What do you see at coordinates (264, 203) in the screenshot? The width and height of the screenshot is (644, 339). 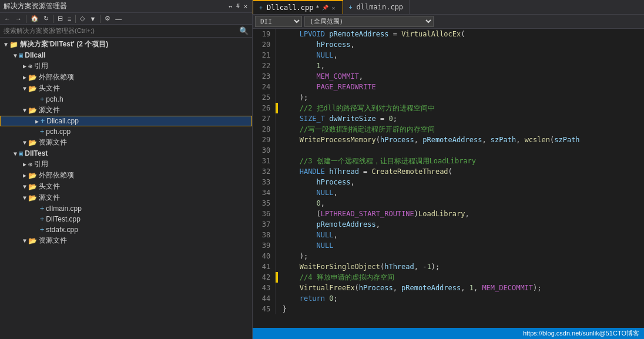 I see `line-number: 35` at bounding box center [264, 203].